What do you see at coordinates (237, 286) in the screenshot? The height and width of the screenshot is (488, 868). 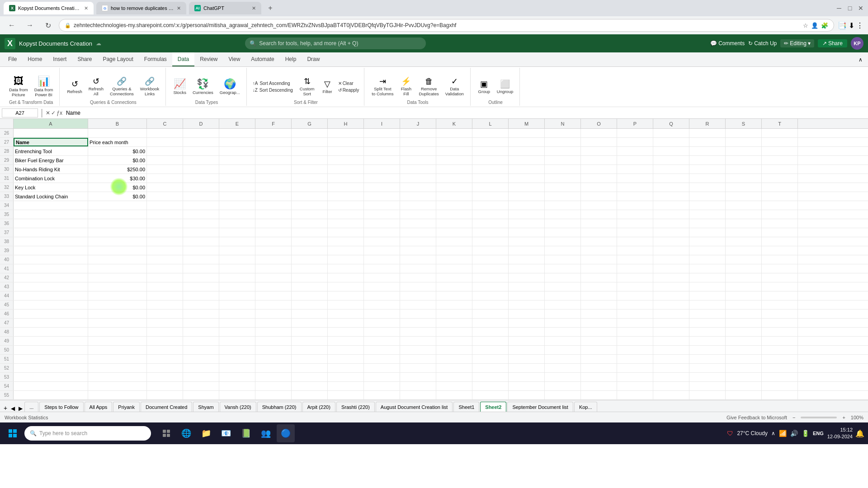 I see `cell-E43` at bounding box center [237, 286].